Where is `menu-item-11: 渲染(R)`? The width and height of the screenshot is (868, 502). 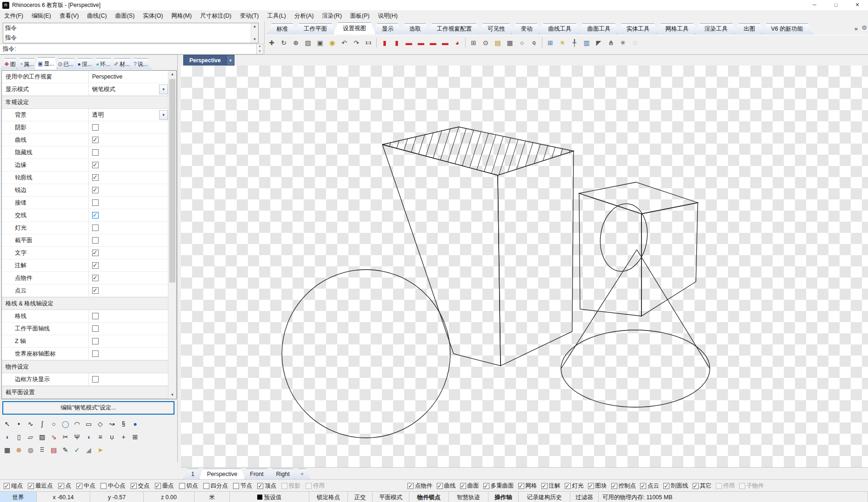
menu-item-11: 渲染(R) is located at coordinates (332, 16).